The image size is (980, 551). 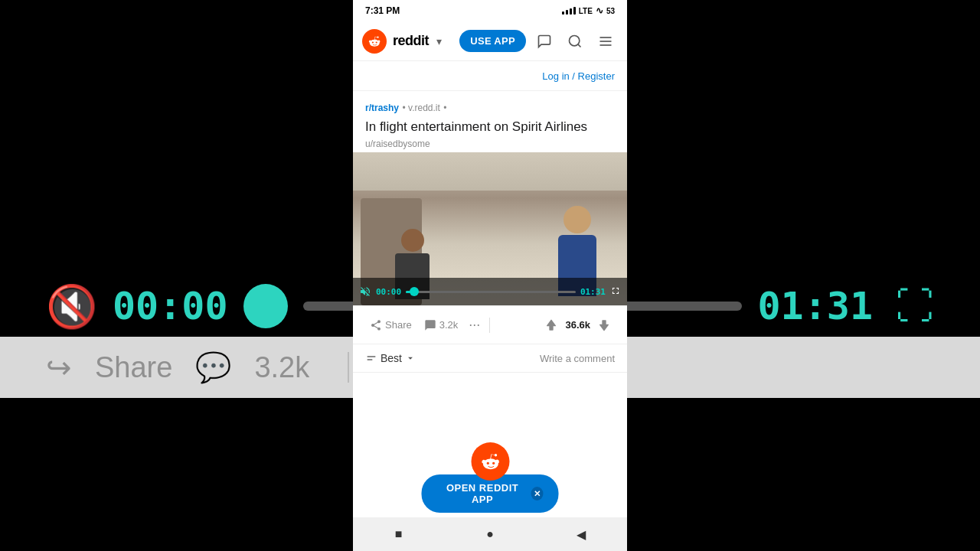 I want to click on video-duration: 01:31, so click(x=593, y=292).